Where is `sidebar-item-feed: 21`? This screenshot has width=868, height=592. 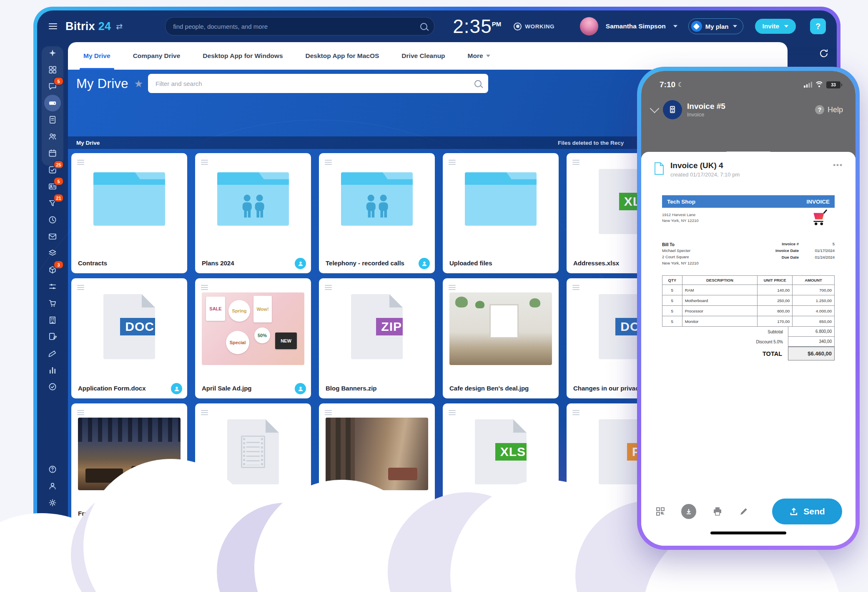
sidebar-item-feed: 21 is located at coordinates (53, 203).